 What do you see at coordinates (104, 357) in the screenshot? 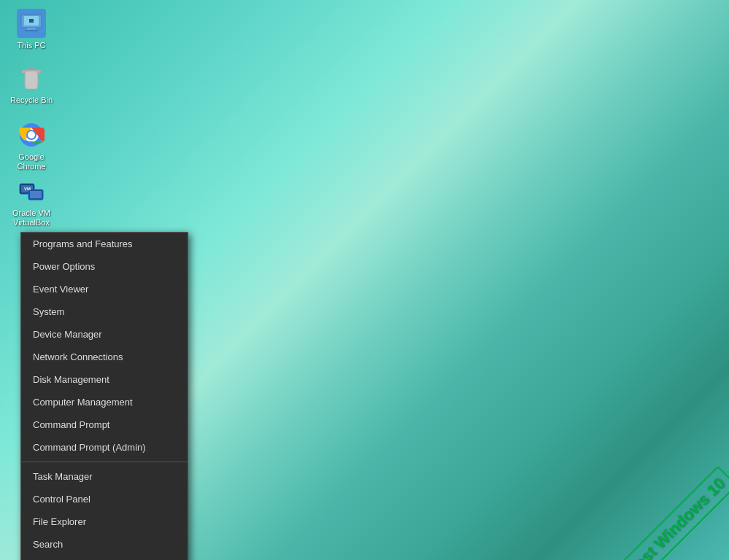
I see `menu-item-network-connections: Network Connections` at bounding box center [104, 357].